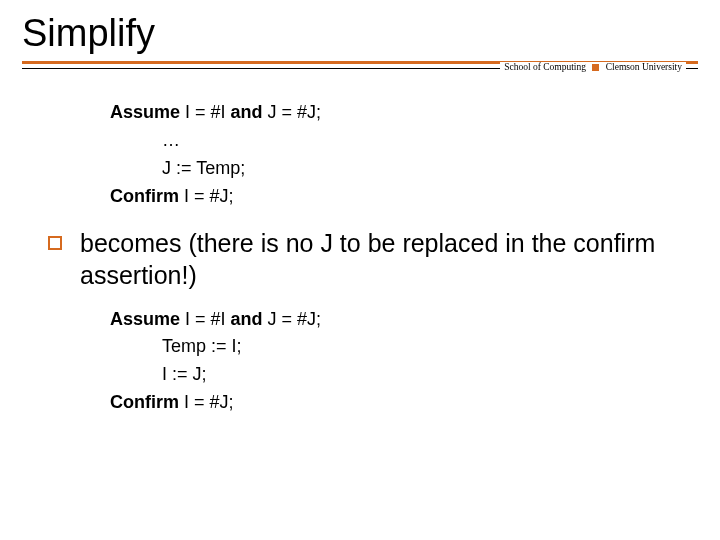 The height and width of the screenshot is (540, 720). I want to click on slide-title: Simplify, so click(360, 30).